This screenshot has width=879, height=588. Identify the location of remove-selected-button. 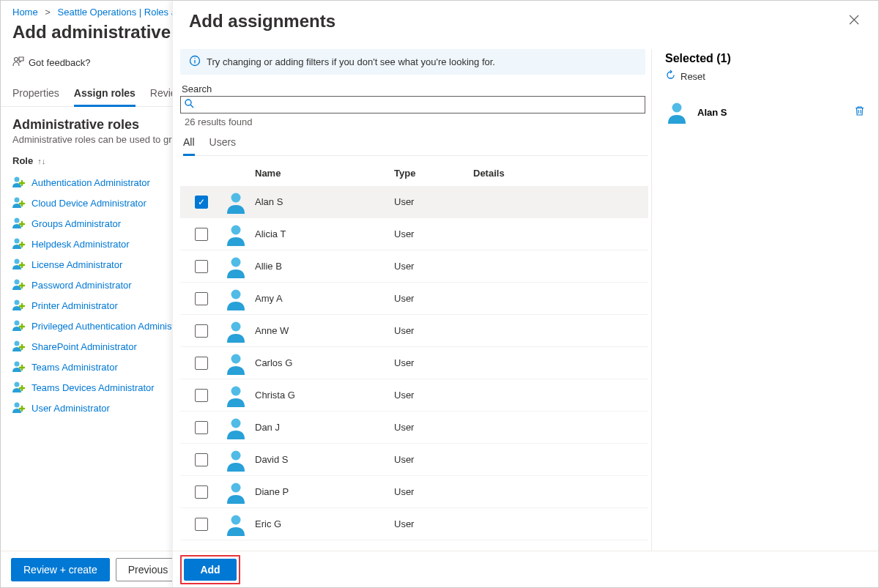
(860, 112).